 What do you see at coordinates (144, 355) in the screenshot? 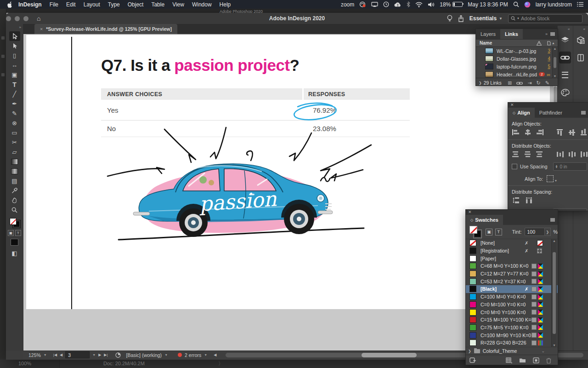
I see `preflight-profile: [Basic] (working)` at bounding box center [144, 355].